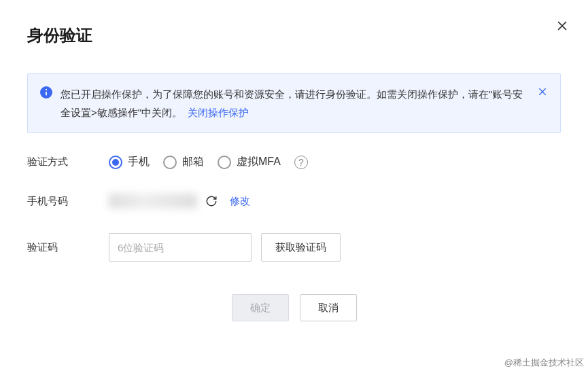 This screenshot has height=373, width=588. I want to click on method-label: 验证方式, so click(68, 162).